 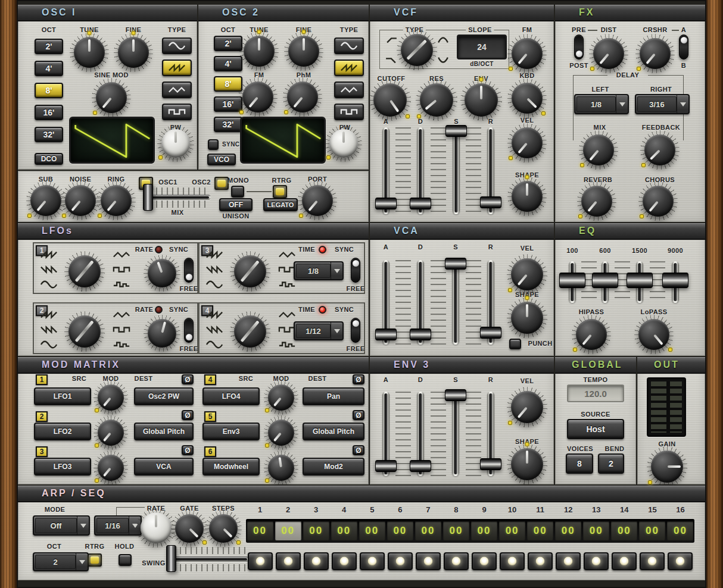 I want to click on vcf-kbd-knob, so click(x=527, y=98).